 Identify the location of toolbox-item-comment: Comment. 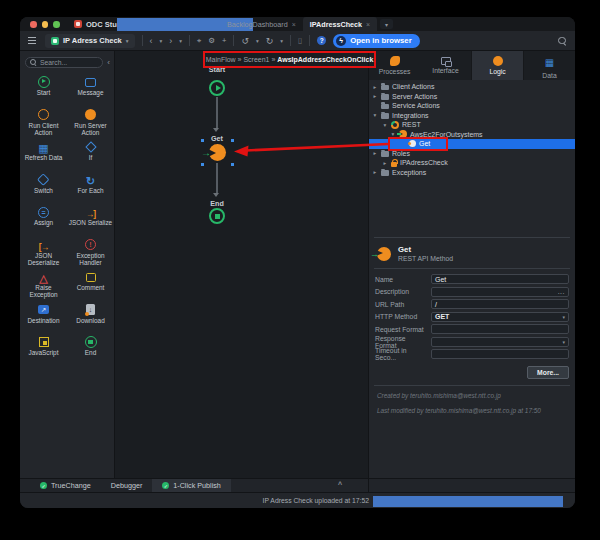
(90, 286).